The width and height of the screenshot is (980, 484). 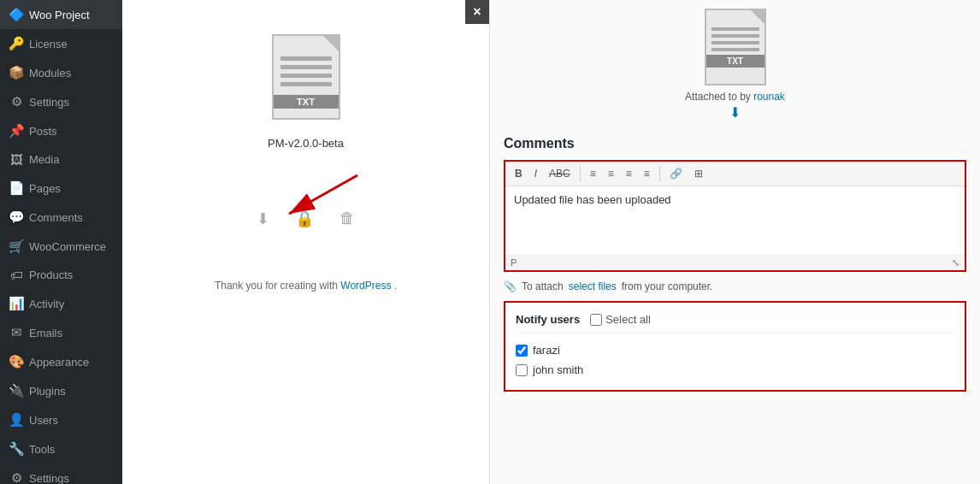 I want to click on editor-content: Updated file has been uploaded, so click(x=593, y=200).